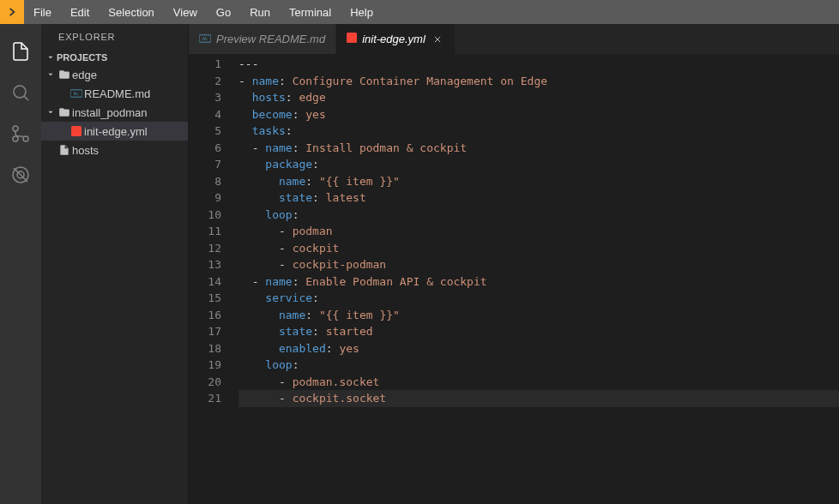 The image size is (839, 504). What do you see at coordinates (539, 249) in the screenshot?
I see `code-line: - cockpit` at bounding box center [539, 249].